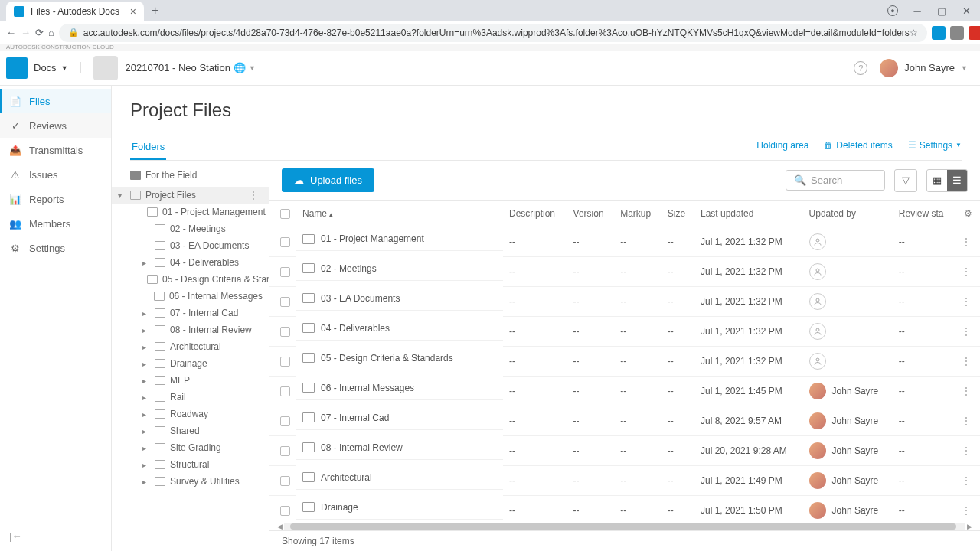 The width and height of the screenshot is (980, 551). Describe the element at coordinates (535, 214) in the screenshot. I see `column-header: Description` at that location.